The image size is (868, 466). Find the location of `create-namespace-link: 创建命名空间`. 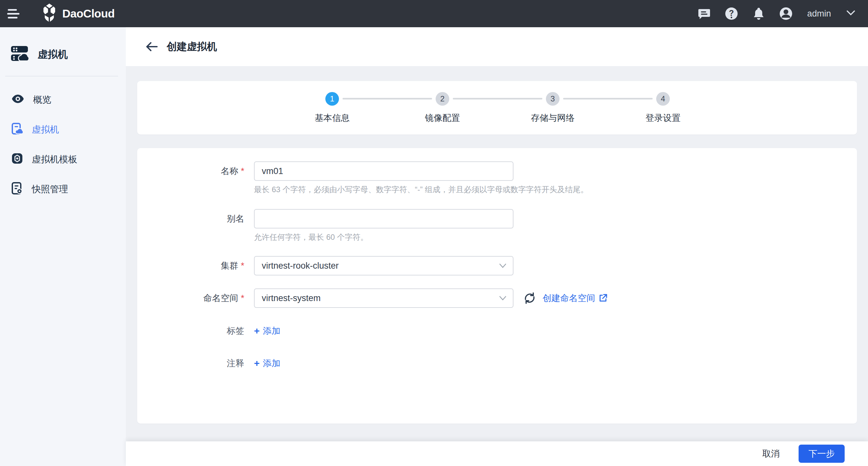

create-namespace-link: 创建命名空间 is located at coordinates (575, 298).